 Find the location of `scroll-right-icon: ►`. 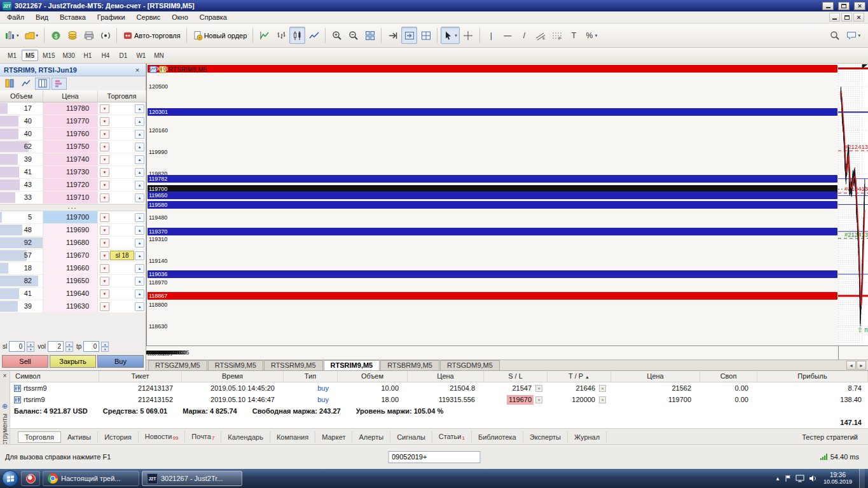

scroll-right-icon: ► is located at coordinates (861, 365).